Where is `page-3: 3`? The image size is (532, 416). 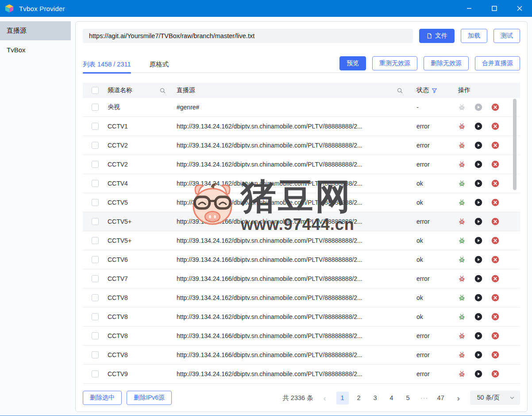
page-3: 3 is located at coordinates (375, 398).